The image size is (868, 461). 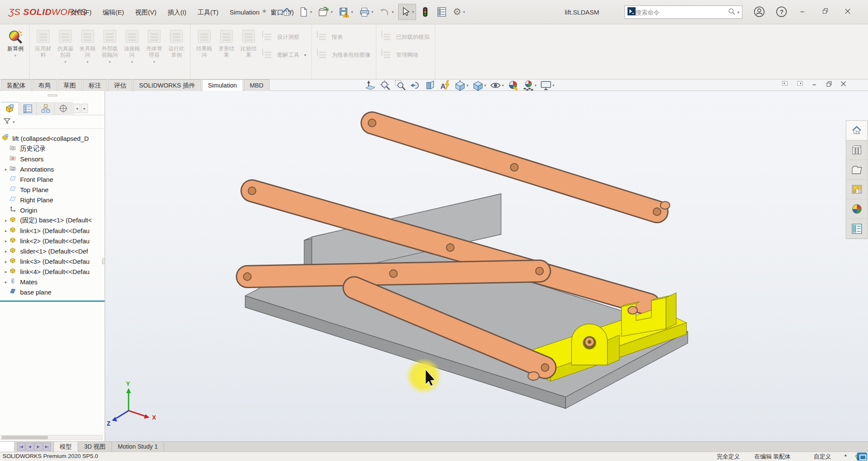 I want to click on bottom-tab-Motion Study 1: Motion Study 1, so click(x=138, y=446).